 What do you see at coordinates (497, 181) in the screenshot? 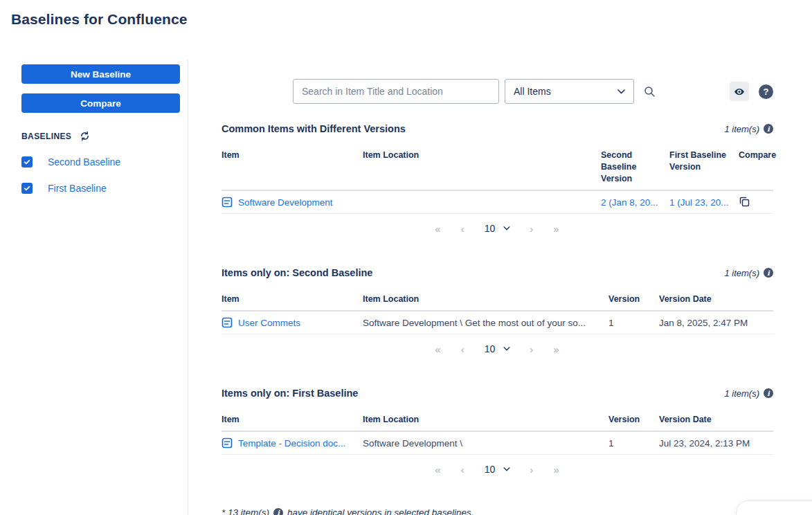
I see `common-items-table: Item Item Location Second Baseline Versi…` at bounding box center [497, 181].